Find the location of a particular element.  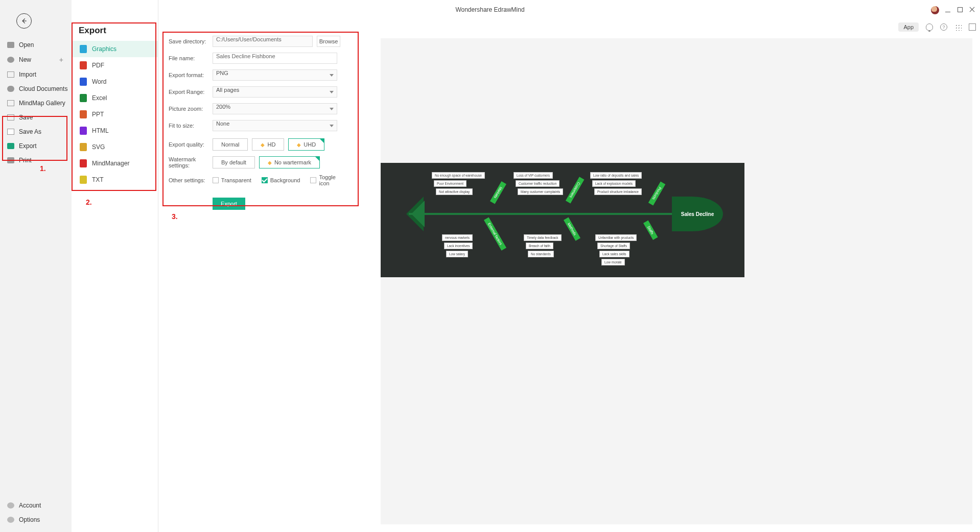

sidebar-item-new: New+ is located at coordinates (36, 60).